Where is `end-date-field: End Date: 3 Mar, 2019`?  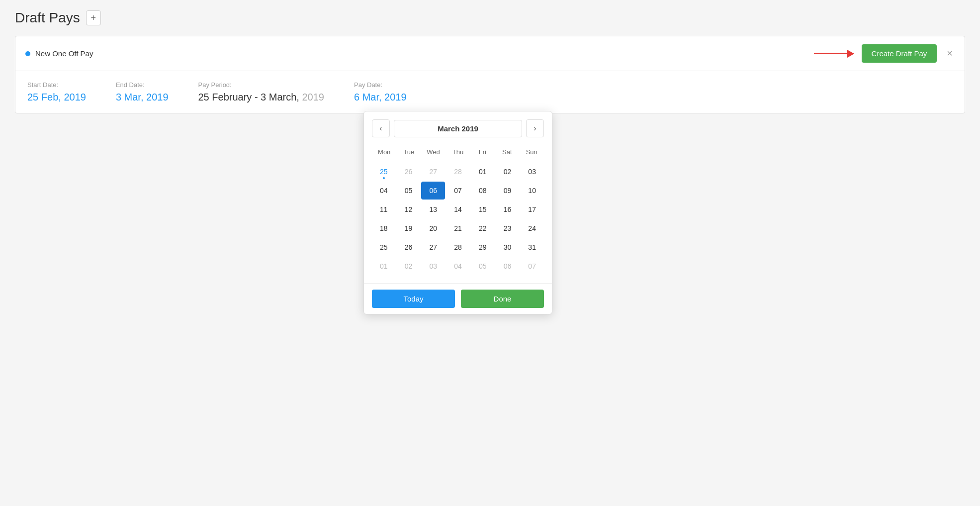 end-date-field: End Date: 3 Mar, 2019 is located at coordinates (142, 92).